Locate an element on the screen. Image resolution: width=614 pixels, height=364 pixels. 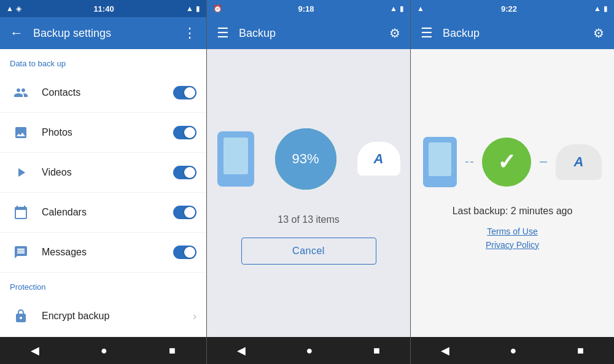
videos-icon-wrap is located at coordinates (21, 172).